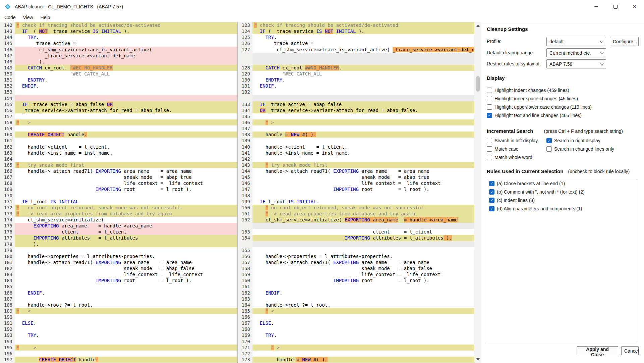 Image resolution: width=644 pixels, height=363 pixels. I want to click on code-row: 127 cl_shm_service=>trace_is_variant_act…, so click(356, 50).